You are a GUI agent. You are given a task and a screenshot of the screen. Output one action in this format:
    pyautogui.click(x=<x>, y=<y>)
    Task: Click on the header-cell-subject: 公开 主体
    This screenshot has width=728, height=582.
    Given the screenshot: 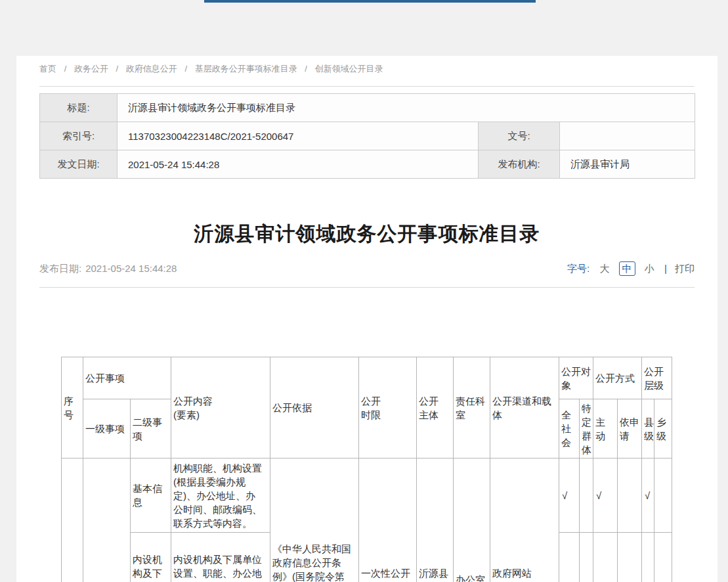 What is the action you would take?
    pyautogui.click(x=435, y=408)
    